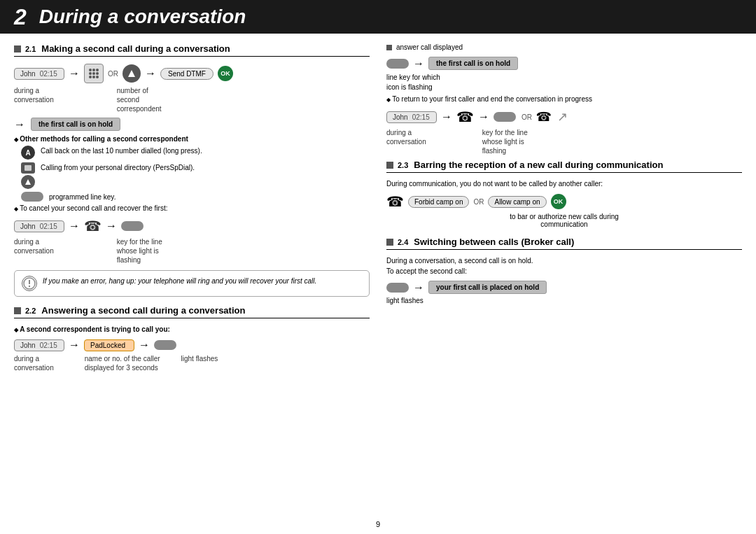 Image resolution: width=756 pixels, height=534 pixels. What do you see at coordinates (39, 74) in the screenshot?
I see `s21-display: John 02:15` at bounding box center [39, 74].